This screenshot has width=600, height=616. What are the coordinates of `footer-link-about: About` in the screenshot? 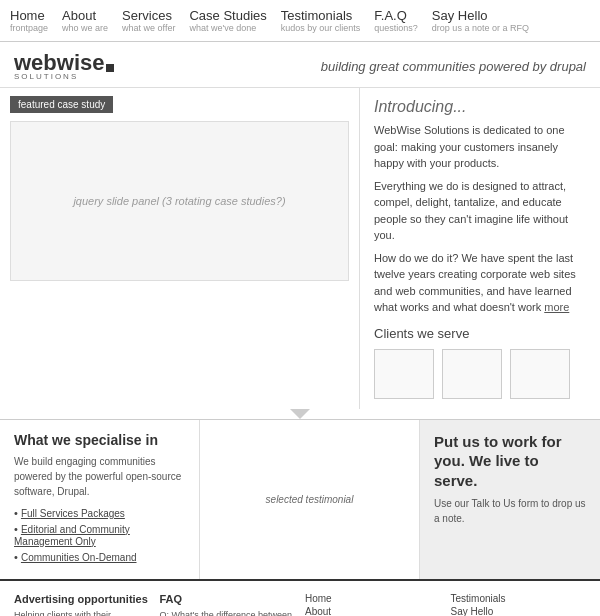 It's located at (373, 612).